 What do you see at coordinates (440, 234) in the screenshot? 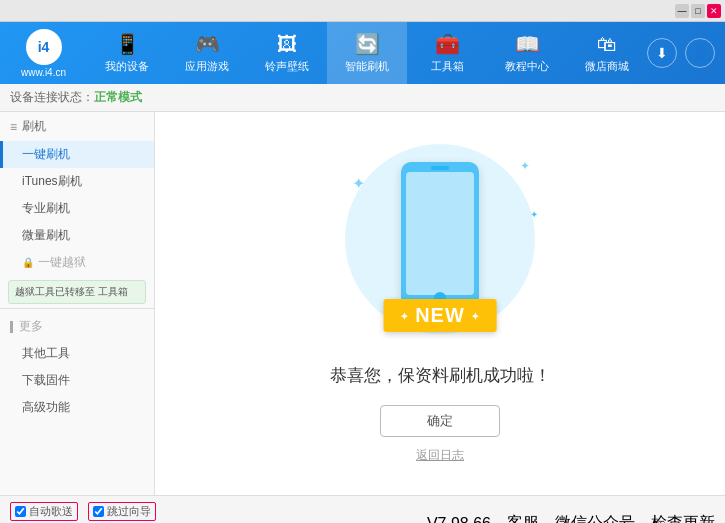
I see `phone-screen` at bounding box center [440, 234].